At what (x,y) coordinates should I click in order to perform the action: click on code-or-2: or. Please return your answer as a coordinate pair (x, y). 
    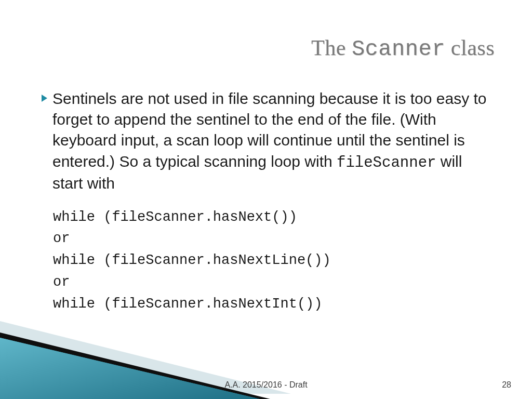
    Looking at the image, I should click on (61, 282).